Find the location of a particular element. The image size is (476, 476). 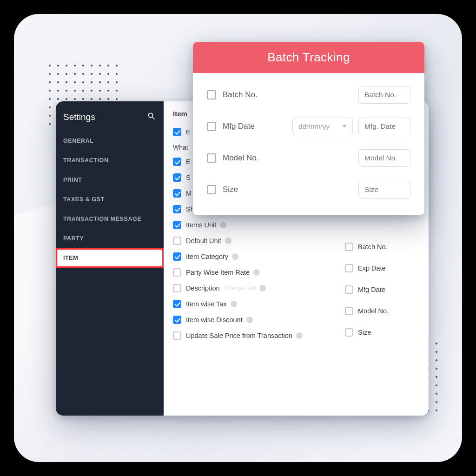

option-label: Size is located at coordinates (364, 332).